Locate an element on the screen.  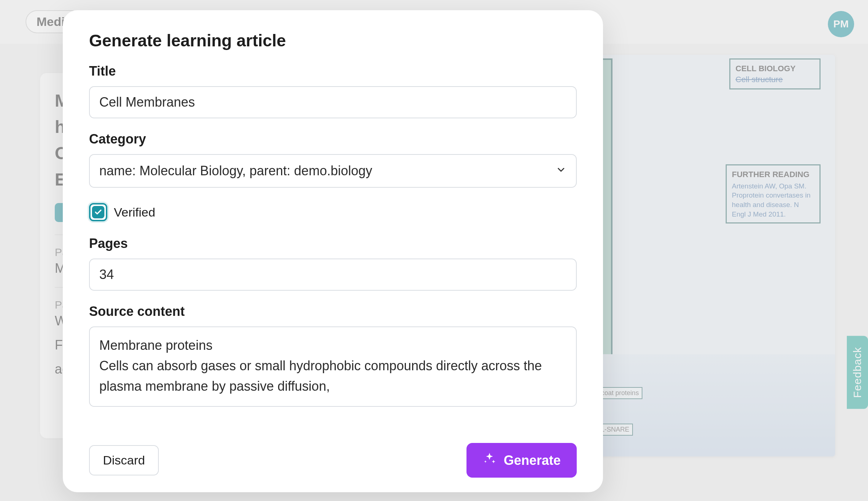
category-label: Category is located at coordinates (333, 139).